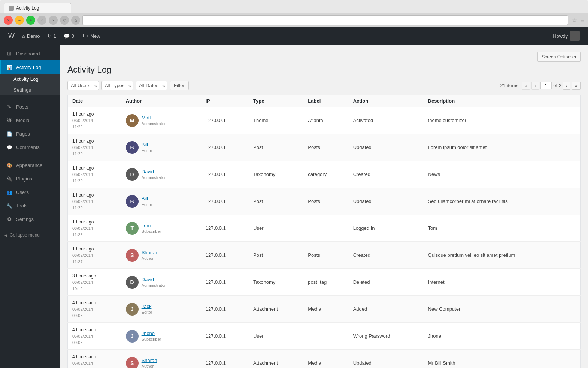 The height and width of the screenshot is (368, 588). What do you see at coordinates (154, 285) in the screenshot?
I see `author-role: Administrator` at bounding box center [154, 285].